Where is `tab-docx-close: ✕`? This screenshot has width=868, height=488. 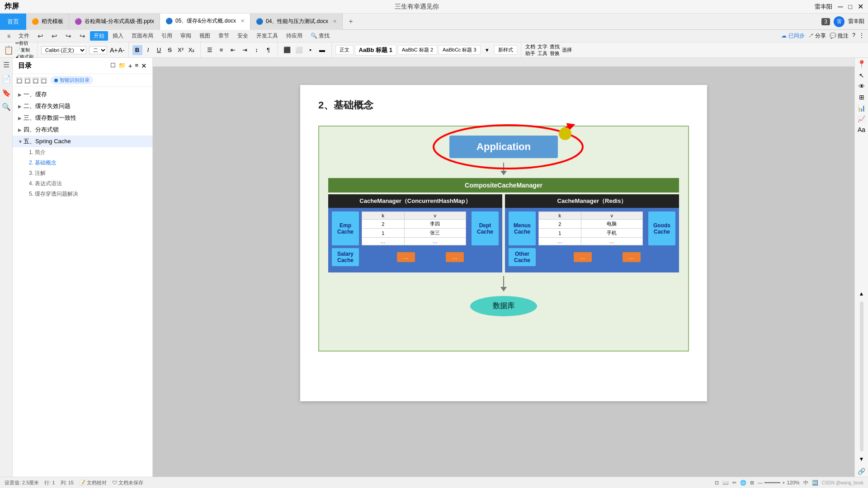
tab-docx-close: ✕ is located at coordinates (242, 21).